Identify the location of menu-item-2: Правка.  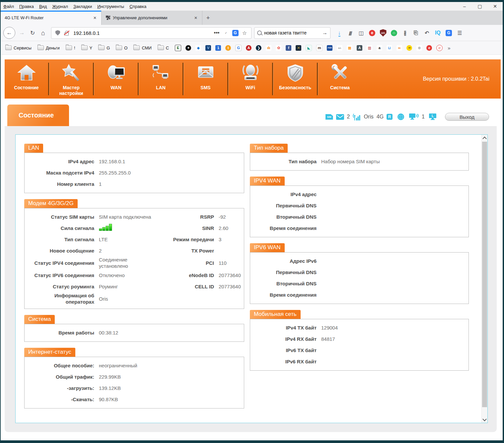
(27, 7).